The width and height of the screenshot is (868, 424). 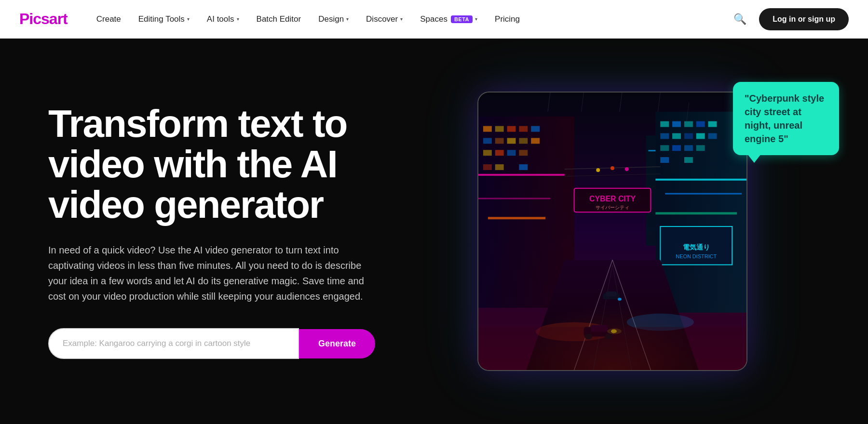 I want to click on nav-label-spaces: Spaces, so click(x=434, y=19).